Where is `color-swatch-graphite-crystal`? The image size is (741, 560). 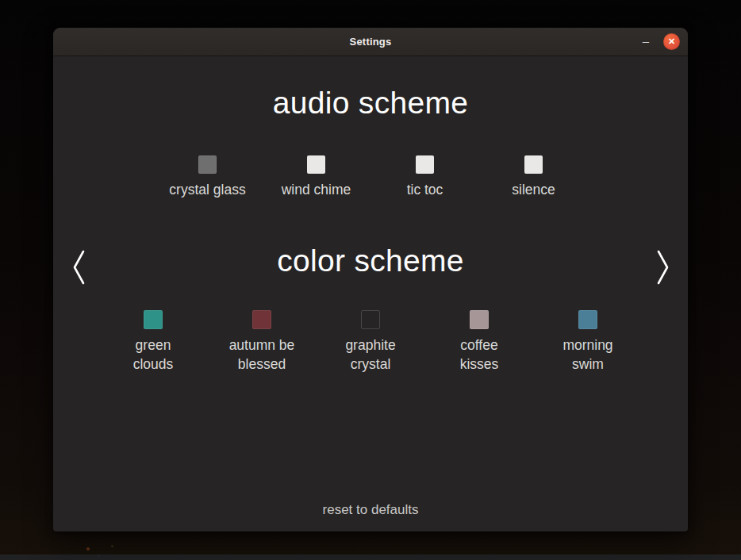
color-swatch-graphite-crystal is located at coordinates (370, 320).